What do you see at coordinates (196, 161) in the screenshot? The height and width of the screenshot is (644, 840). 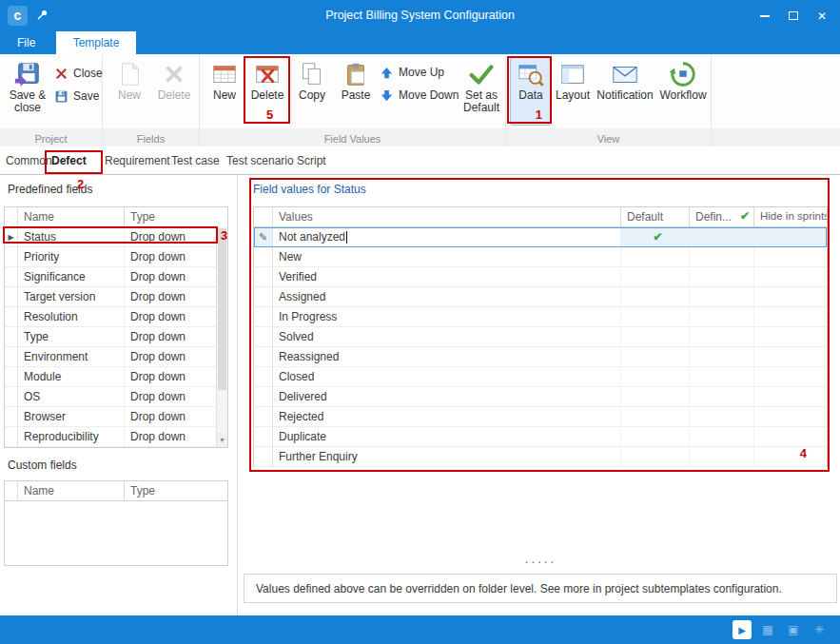 I see `tab-test-case: Test case` at bounding box center [196, 161].